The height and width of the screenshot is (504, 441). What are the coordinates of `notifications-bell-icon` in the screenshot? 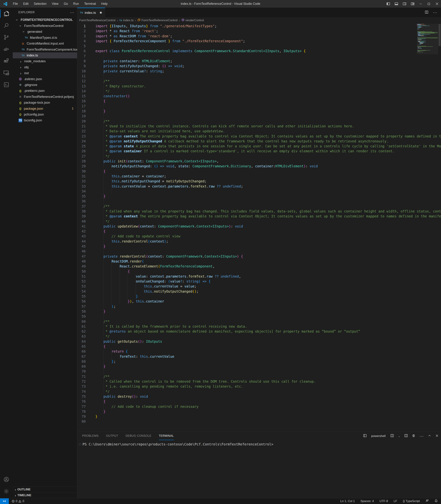 It's located at (436, 501).